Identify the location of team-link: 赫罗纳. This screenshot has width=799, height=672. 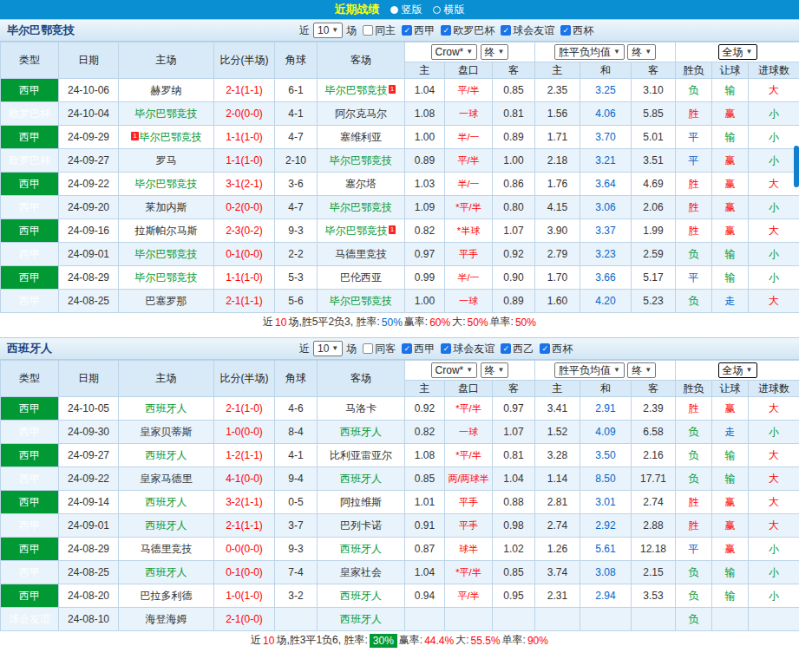
(167, 90).